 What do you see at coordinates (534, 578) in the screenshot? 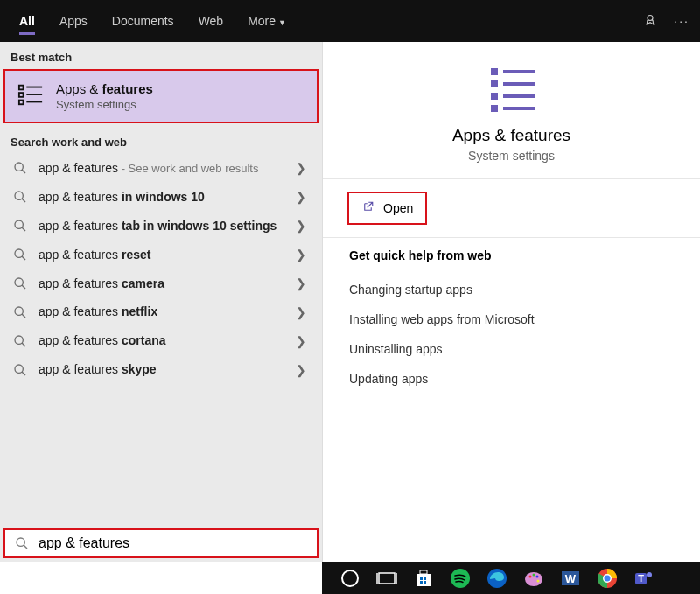
I see `paint-icon` at bounding box center [534, 578].